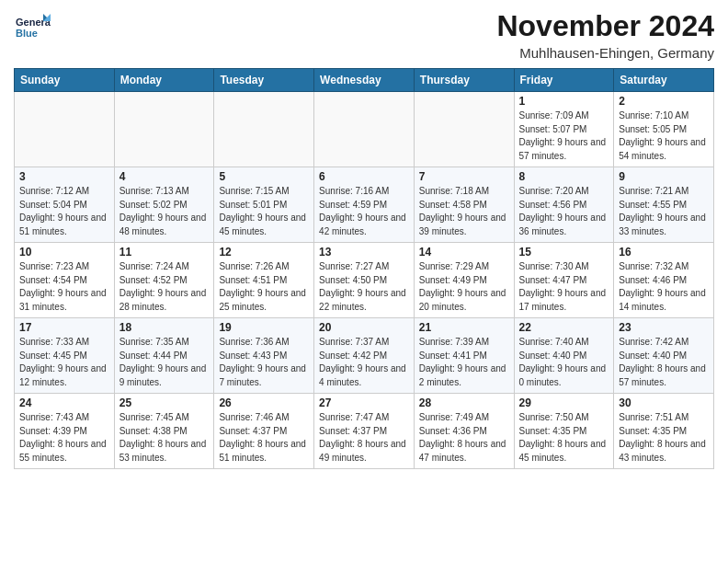  What do you see at coordinates (364, 438) in the screenshot?
I see `day-info: Sunrise: 7:47 AMSunset: 4:37 PMDaylight:…` at bounding box center [364, 438].